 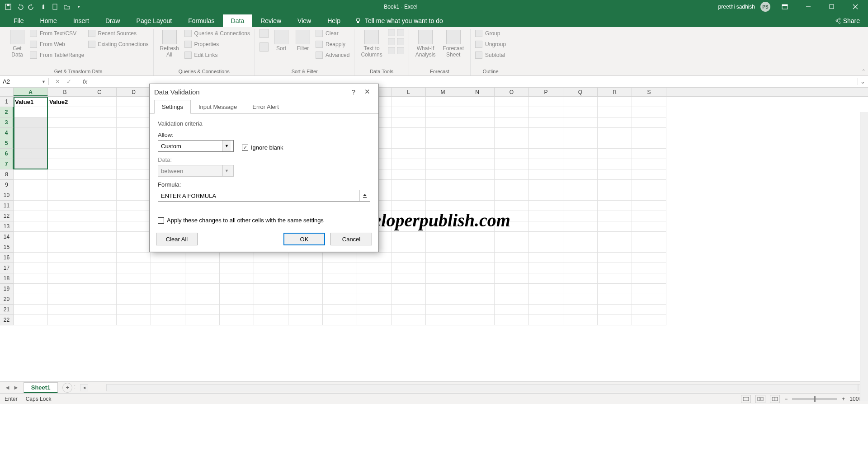 I want to click on row-header: 4, so click(x=7, y=133).